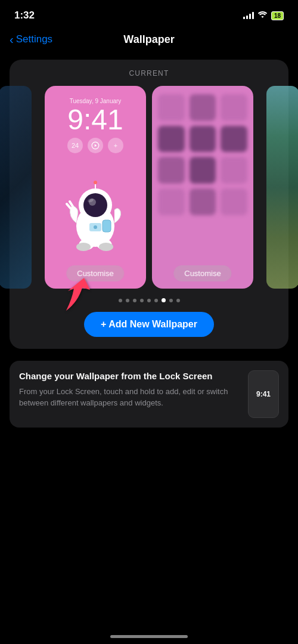  What do you see at coordinates (75, 145) in the screenshot?
I see `widget-circle-1: 24` at bounding box center [75, 145].